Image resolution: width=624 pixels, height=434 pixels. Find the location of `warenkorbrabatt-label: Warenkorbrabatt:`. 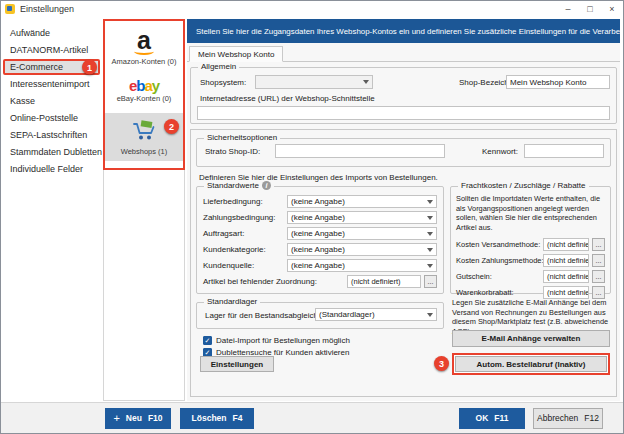

warenkorbrabatt-label: Warenkorbrabatt: is located at coordinates (498, 292).